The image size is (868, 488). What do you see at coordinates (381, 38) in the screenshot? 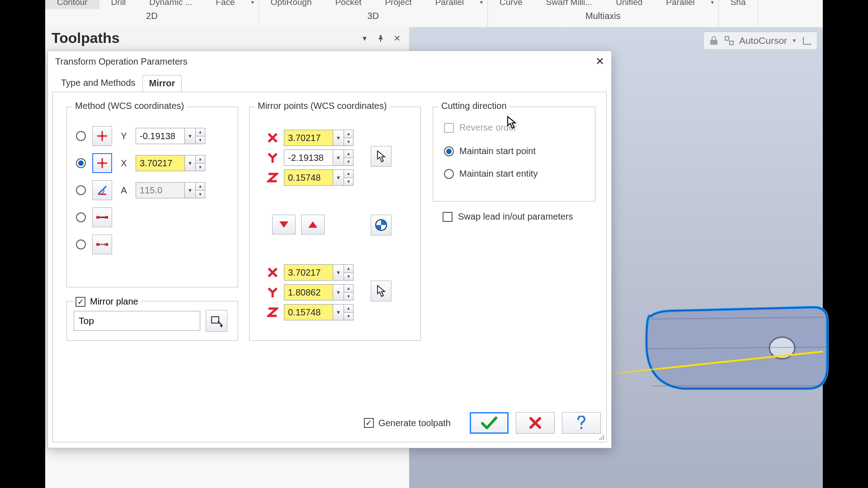
I see `panel-pin-icon` at bounding box center [381, 38].